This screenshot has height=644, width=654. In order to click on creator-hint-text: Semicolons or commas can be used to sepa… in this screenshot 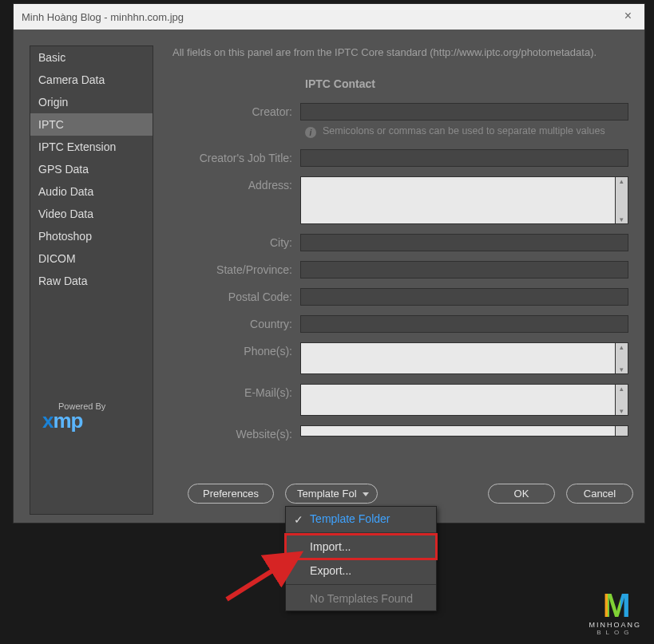, I will do `click(464, 131)`.